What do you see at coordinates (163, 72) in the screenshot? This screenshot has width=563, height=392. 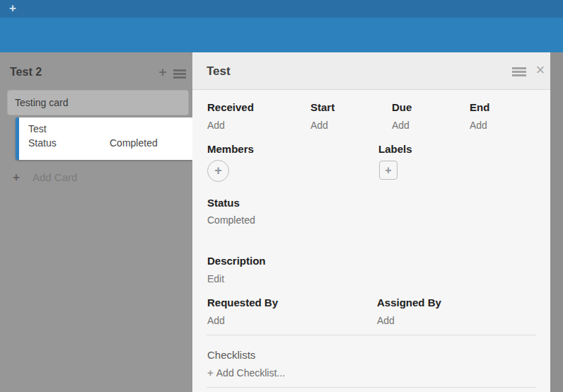 I see `column-add-icon: +` at bounding box center [163, 72].